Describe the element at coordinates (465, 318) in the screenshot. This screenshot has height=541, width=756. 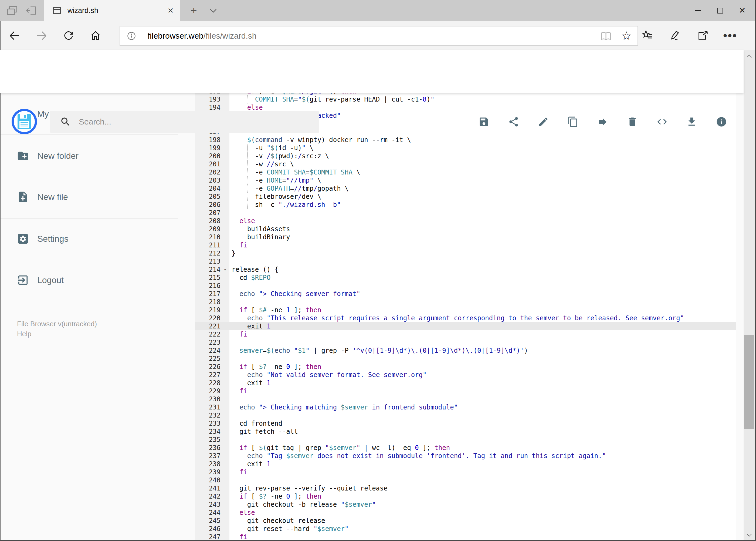
I see `code-line-220: 220 echo "This release script requires a…` at that location.